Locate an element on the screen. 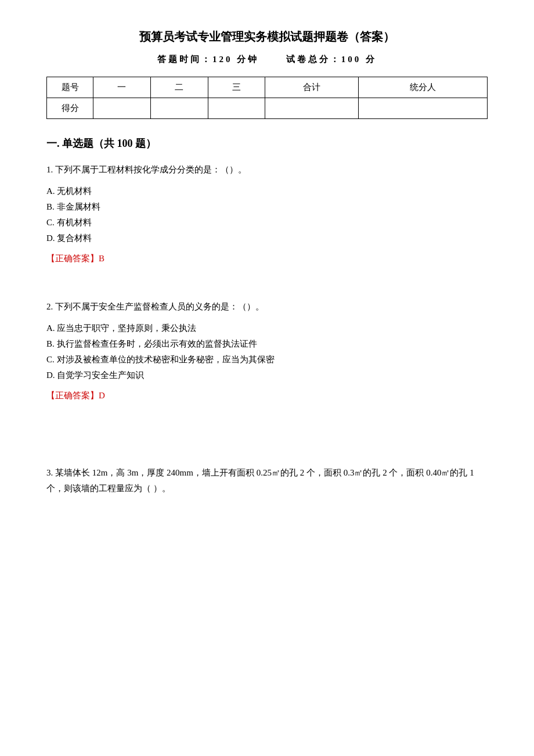  question-1-option-a: A. 无机材料 is located at coordinates (267, 192).